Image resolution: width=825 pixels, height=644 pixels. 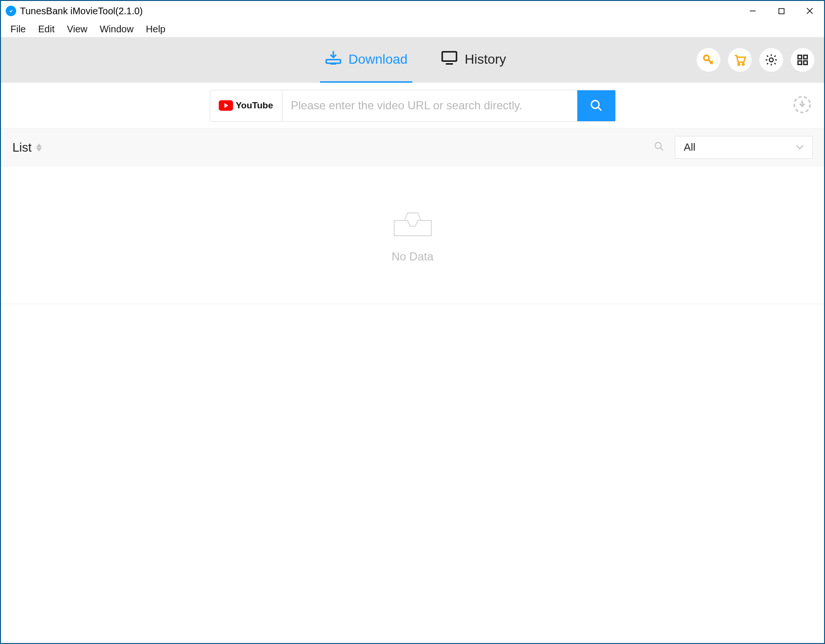 What do you see at coordinates (413, 60) in the screenshot?
I see `main-toolbar: Download History` at bounding box center [413, 60].